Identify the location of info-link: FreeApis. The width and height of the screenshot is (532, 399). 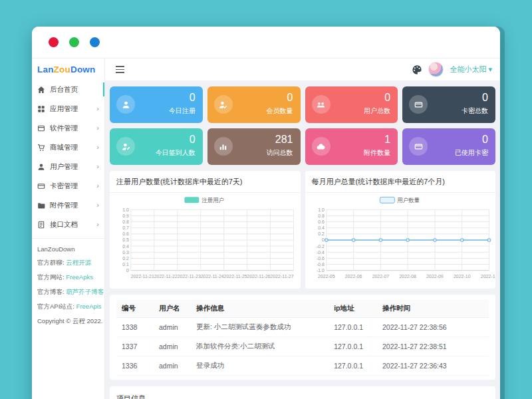
(89, 306).